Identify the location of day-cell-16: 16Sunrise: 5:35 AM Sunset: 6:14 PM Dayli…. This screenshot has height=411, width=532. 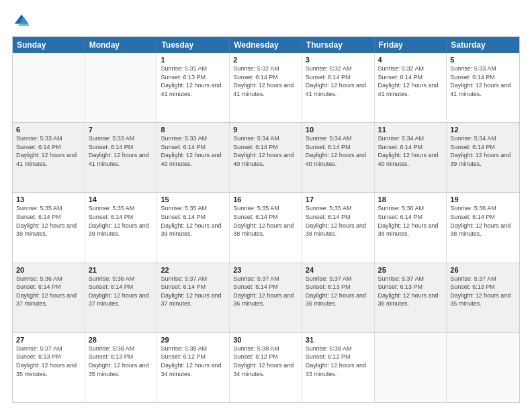
(266, 227).